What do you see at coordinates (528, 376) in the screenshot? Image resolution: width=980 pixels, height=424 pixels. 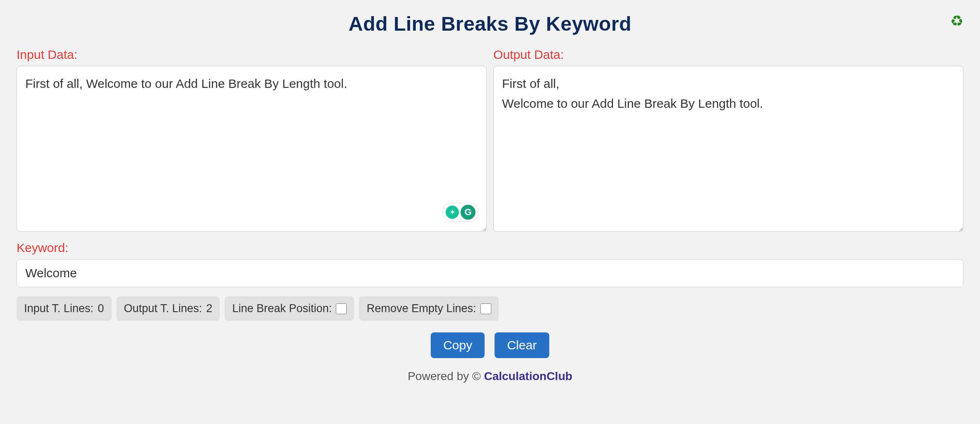 I see `footer-brand-link: CalculationClub` at bounding box center [528, 376].